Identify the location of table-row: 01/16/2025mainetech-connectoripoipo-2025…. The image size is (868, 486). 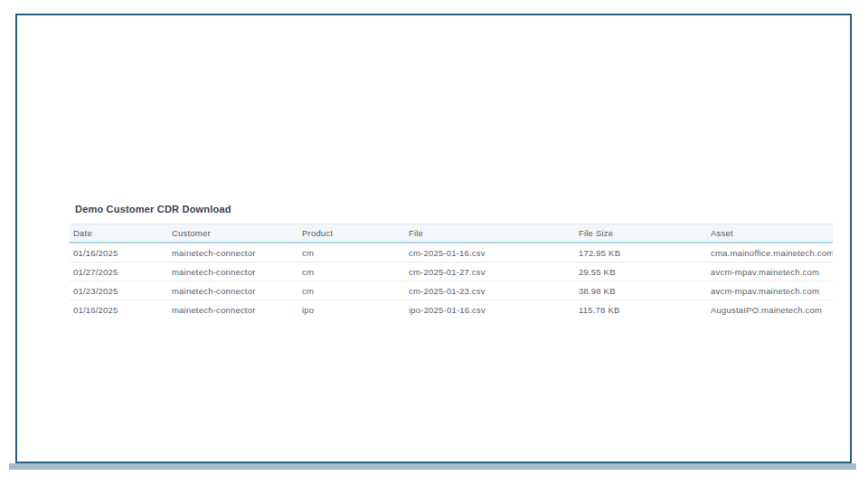
(451, 310).